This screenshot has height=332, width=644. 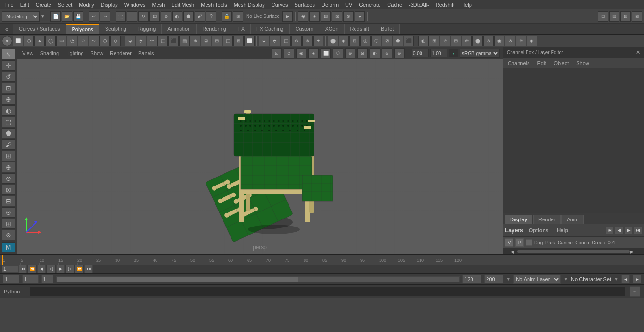 I want to click on crease-btn: ⊝, so click(x=445, y=41).